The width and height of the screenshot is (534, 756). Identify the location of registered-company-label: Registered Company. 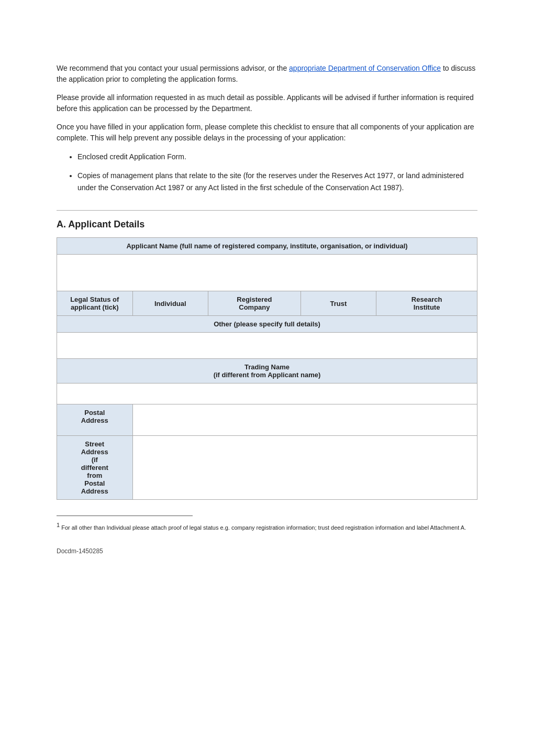
(254, 304).